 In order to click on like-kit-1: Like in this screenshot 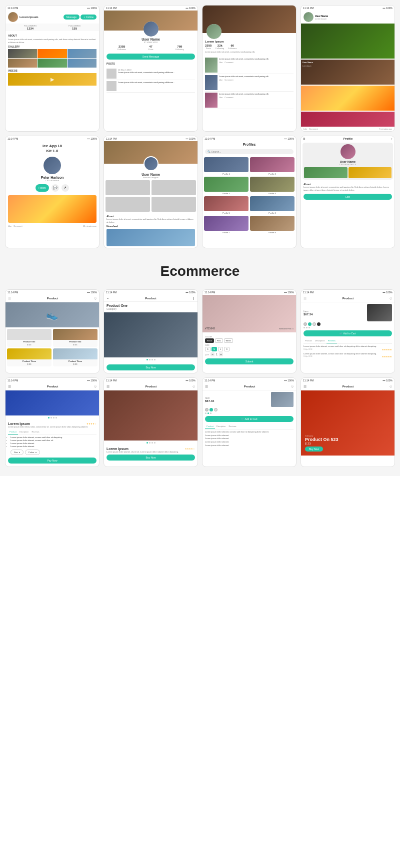, I will do `click(10, 226)`.